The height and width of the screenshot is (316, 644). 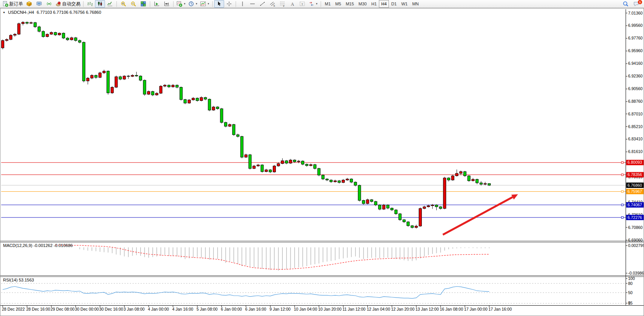 I want to click on svg-text: 6.80093, so click(x=635, y=162).